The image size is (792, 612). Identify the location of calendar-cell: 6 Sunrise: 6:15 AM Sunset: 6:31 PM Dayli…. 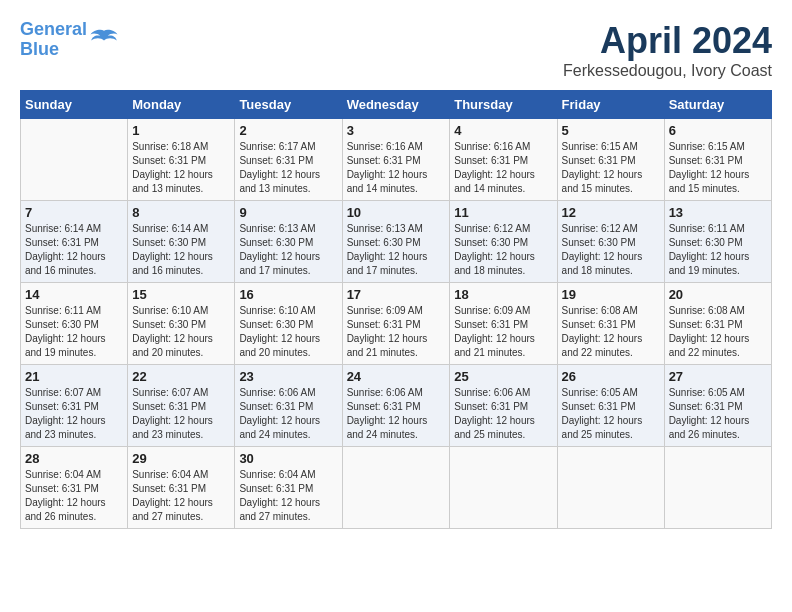
(718, 160).